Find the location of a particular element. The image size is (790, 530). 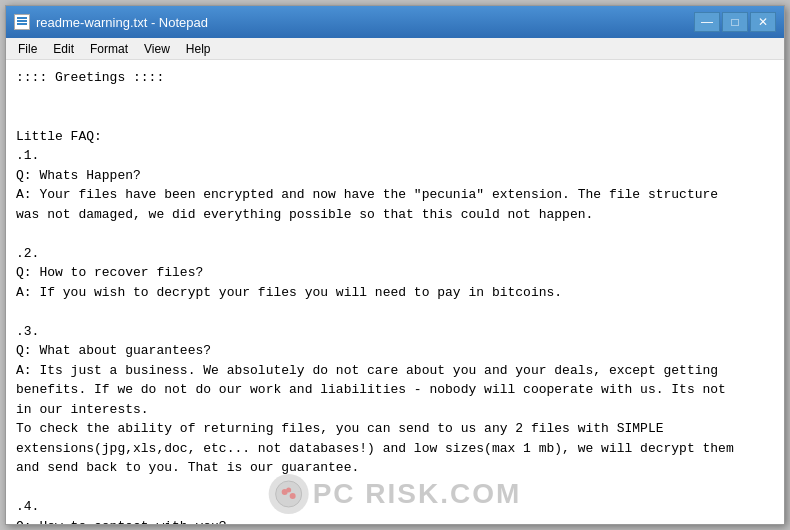

menu-file: File is located at coordinates (28, 49).